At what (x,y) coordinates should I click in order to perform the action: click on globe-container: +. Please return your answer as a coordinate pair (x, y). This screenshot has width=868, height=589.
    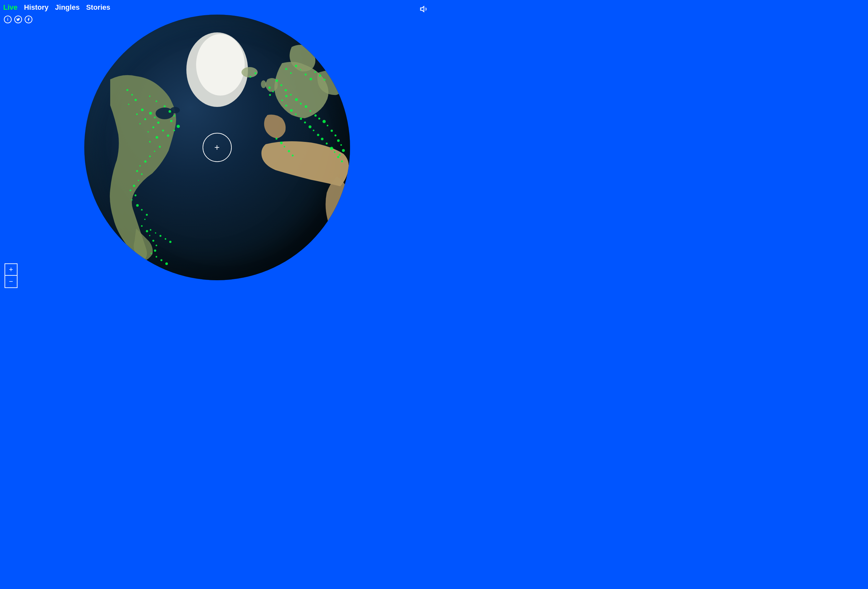
    Looking at the image, I should click on (217, 147).